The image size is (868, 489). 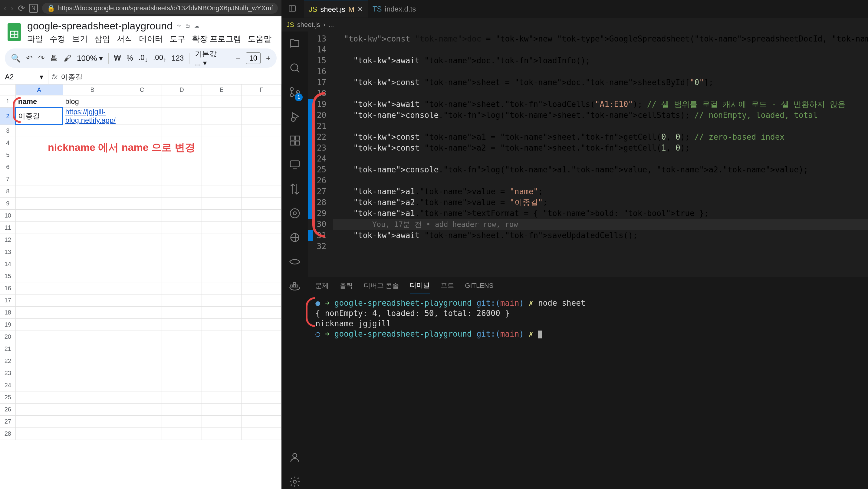 What do you see at coordinates (8, 179) in the screenshot?
I see `row-header: 7` at bounding box center [8, 179].